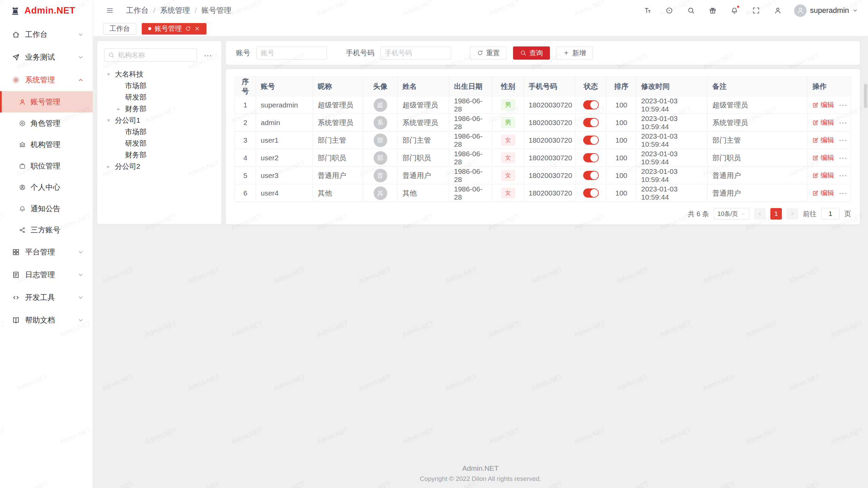 This screenshot has height=488, width=868. Describe the element at coordinates (46, 57) in the screenshot. I see `sidebar-item-business-test: 业务测试` at that location.